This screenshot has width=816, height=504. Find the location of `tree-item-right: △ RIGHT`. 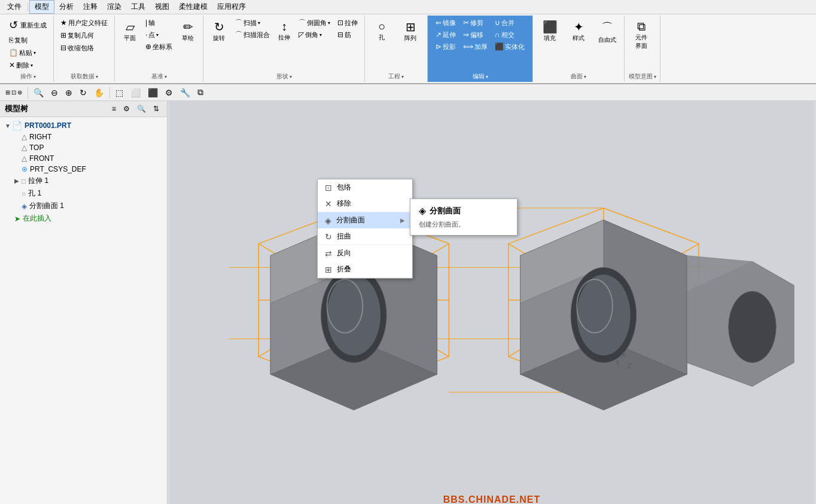

tree-item-right: △ RIGHT is located at coordinates (84, 137).